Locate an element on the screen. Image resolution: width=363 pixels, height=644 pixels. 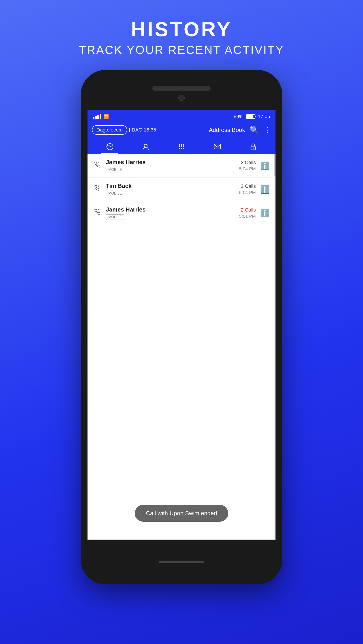
battery-container is located at coordinates (251, 116).